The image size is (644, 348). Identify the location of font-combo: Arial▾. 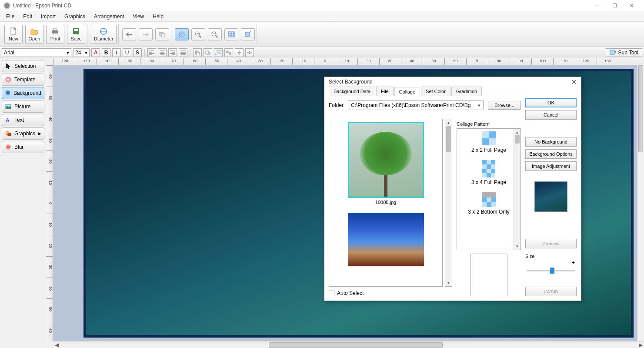
(37, 53).